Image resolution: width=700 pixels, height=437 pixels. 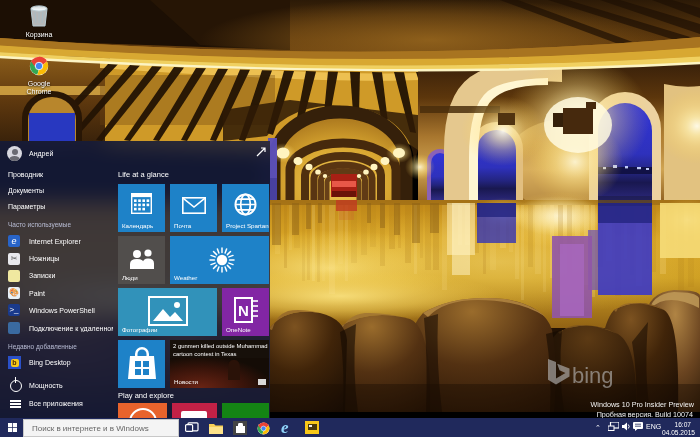 What do you see at coordinates (643, 404) in the screenshot?
I see `svg-text: Windows 10 Pro Insider Preview` at bounding box center [643, 404].